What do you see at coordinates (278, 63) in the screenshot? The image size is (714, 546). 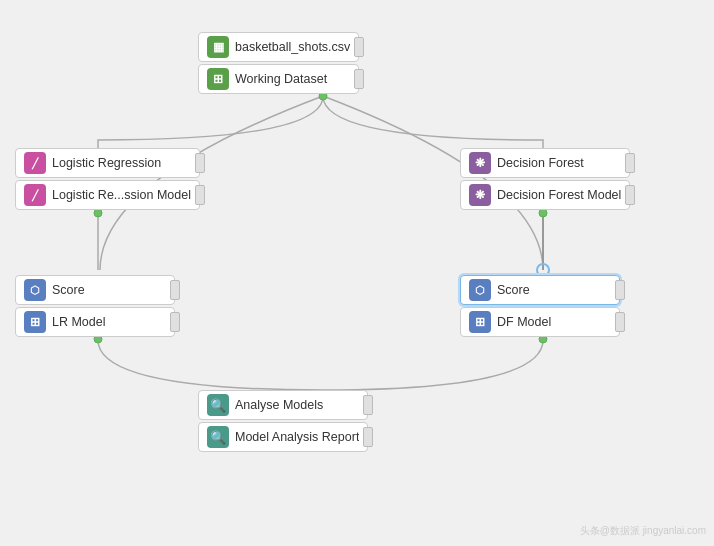 I see `datasource-group: ▦ basketball_shots.csv ⊞ Working Dataset` at bounding box center [278, 63].